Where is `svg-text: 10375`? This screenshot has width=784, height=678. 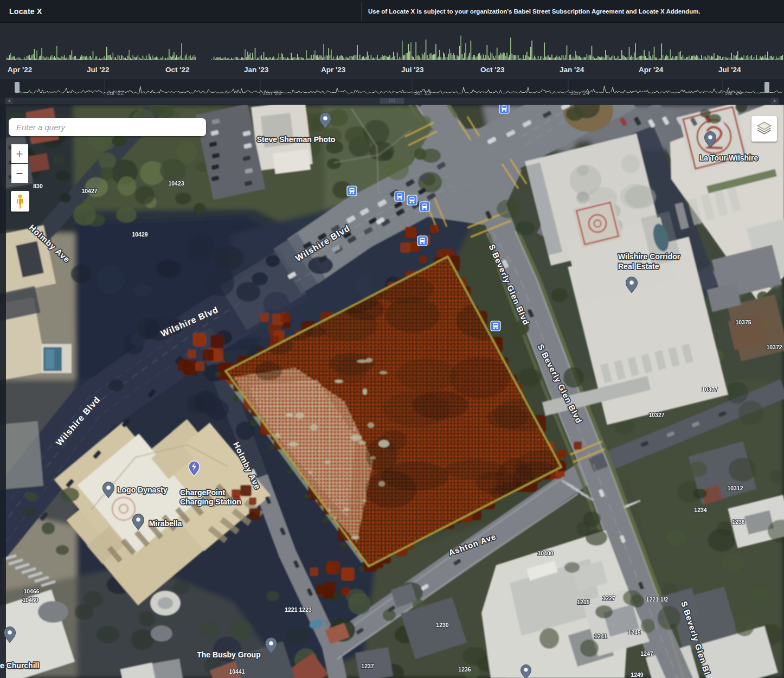 svg-text: 10375 is located at coordinates (743, 322).